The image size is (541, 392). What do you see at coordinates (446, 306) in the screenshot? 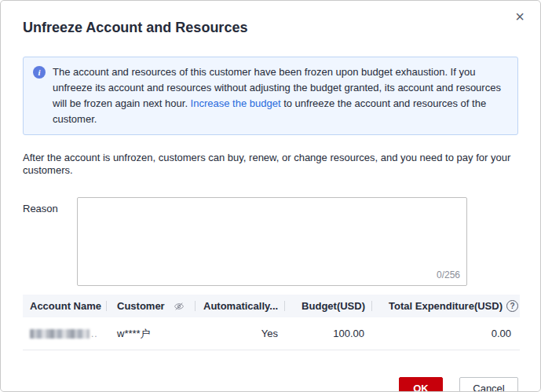
I see `column-header-total-expenditure: Total Expenditure(USD) ?` at bounding box center [446, 306].